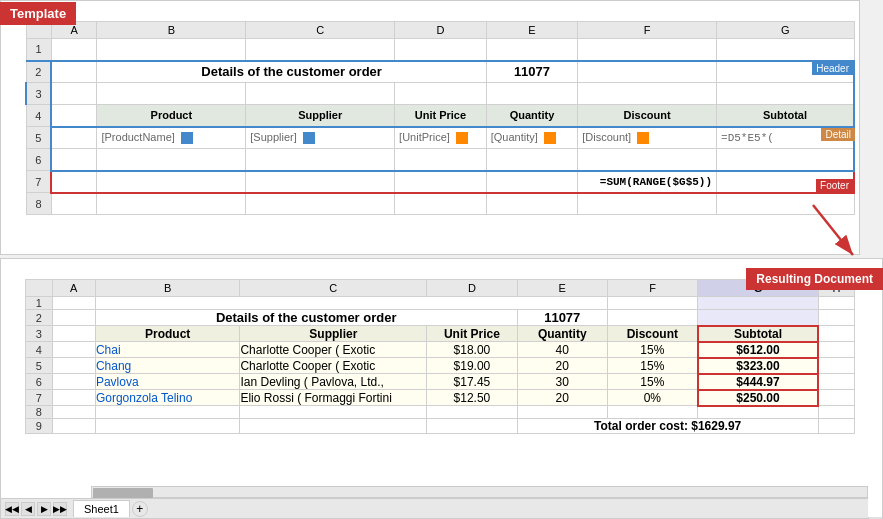 The image size is (883, 519). What do you see at coordinates (652, 398) in the screenshot?
I see `result-r7-disc: 0%` at bounding box center [652, 398].